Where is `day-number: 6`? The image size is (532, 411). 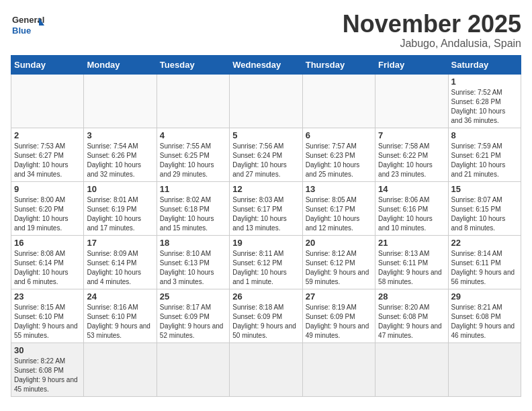
day-number: 6 is located at coordinates (339, 136).